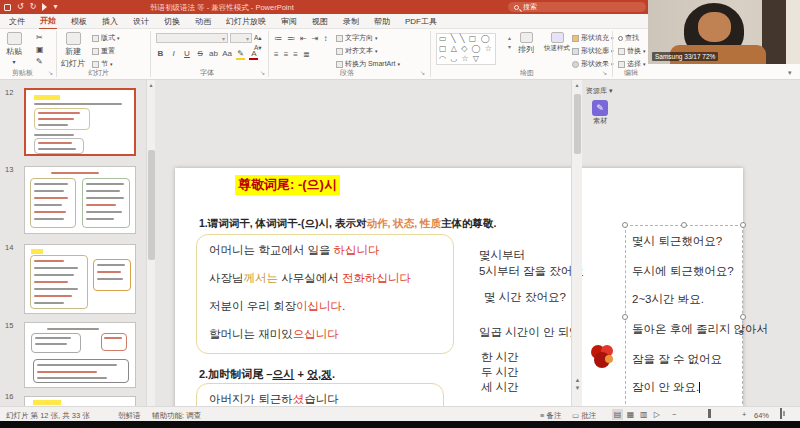 The height and width of the screenshot is (428, 800). Describe the element at coordinates (48, 22) in the screenshot. I see `tab-home: 开始` at that location.